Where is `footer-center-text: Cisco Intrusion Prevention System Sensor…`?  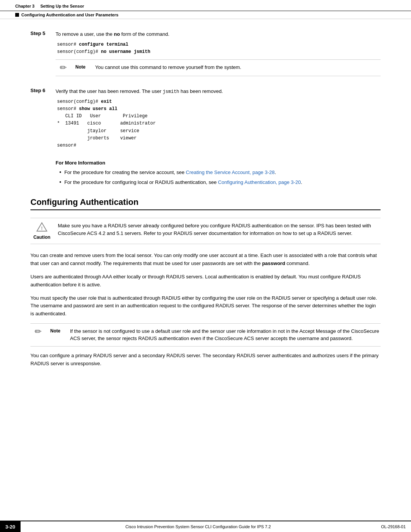
footer-center-text: Cisco Intrusion Prevention System Sensor… is located at coordinates (198, 527).